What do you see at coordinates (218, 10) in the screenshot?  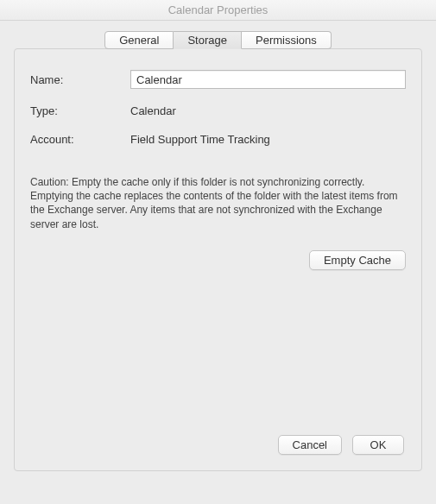 I see `window-titlebar: Calendar Properties` at bounding box center [218, 10].